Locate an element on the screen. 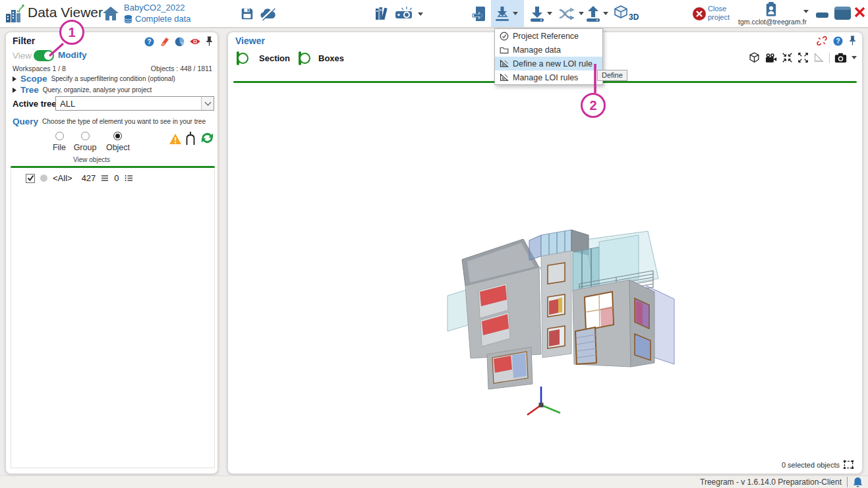  boxes-toggle-label: Boxes is located at coordinates (331, 58).